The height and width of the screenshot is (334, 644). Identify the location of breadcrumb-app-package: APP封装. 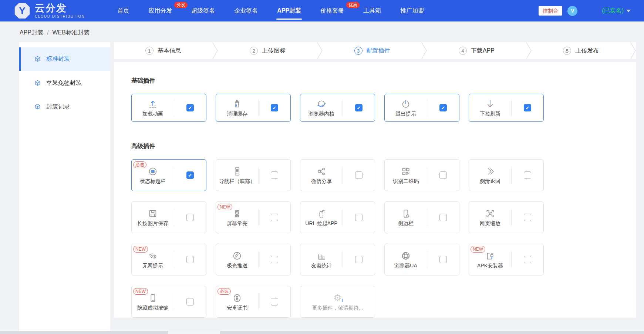
(31, 33).